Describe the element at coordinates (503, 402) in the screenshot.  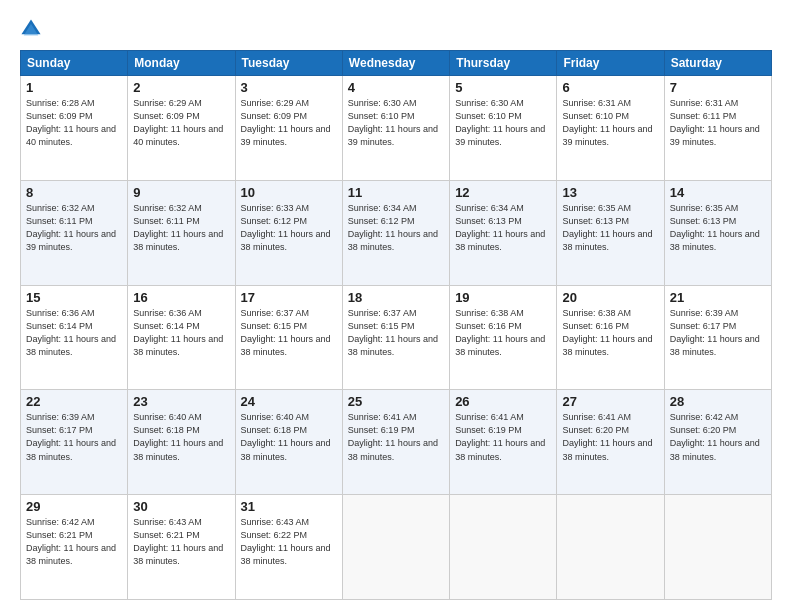
I see `day-number: 26` at that location.